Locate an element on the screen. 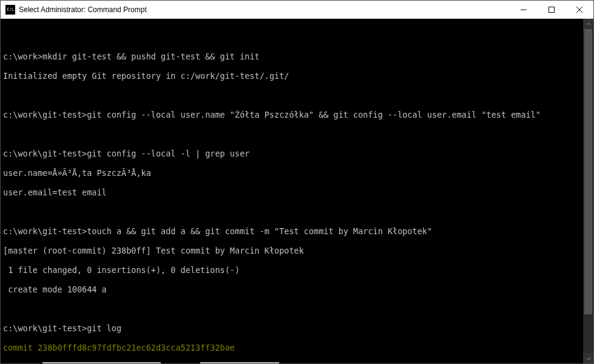  text: ka <test email> is located at coordinates (316, 363).